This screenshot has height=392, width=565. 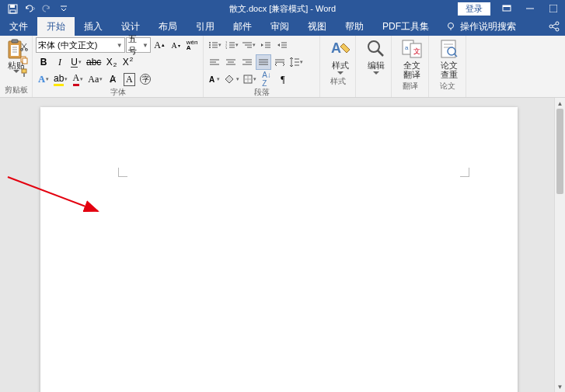 I want to click on group-paragraph: ▾ 123▾ ▾ ▾ A▾ ▾ ▾ A↓Z ¶ 段落, so click(x=262, y=67).